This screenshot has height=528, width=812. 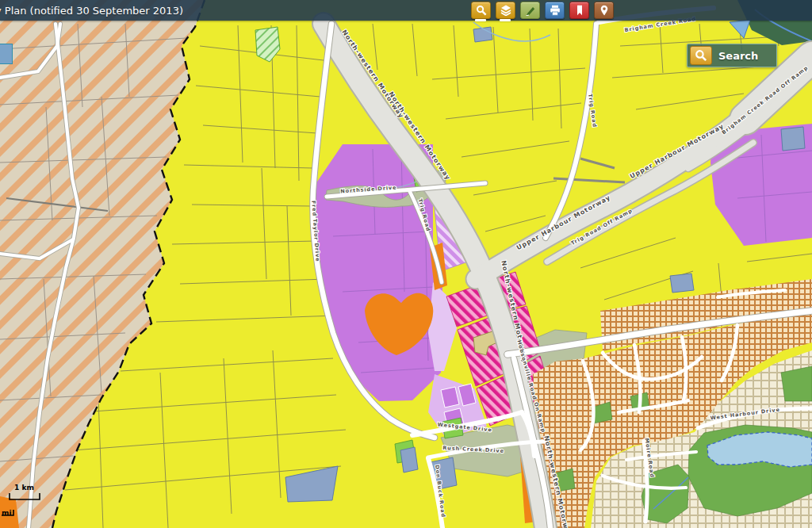 I want to click on app-title: y Plan (notified 30 September 2013), so click(x=92, y=11).